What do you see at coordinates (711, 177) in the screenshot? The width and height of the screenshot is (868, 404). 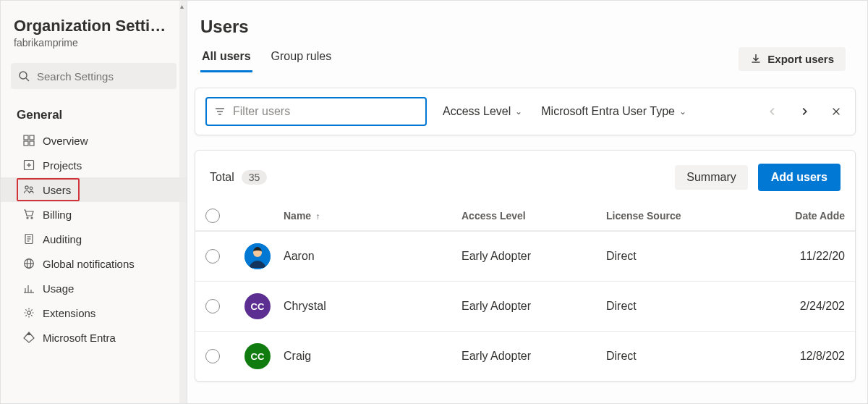 I see `summary-button: Summary` at bounding box center [711, 177].